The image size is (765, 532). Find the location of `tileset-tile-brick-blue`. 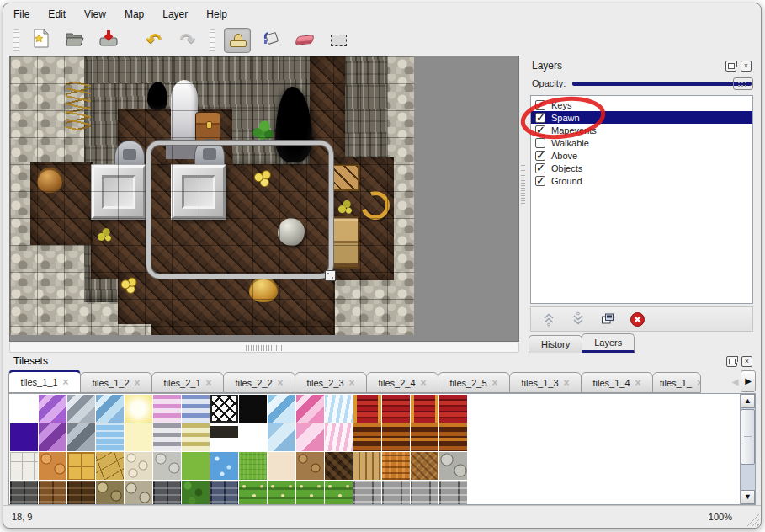

tileset-tile-brick-blue is located at coordinates (224, 493).